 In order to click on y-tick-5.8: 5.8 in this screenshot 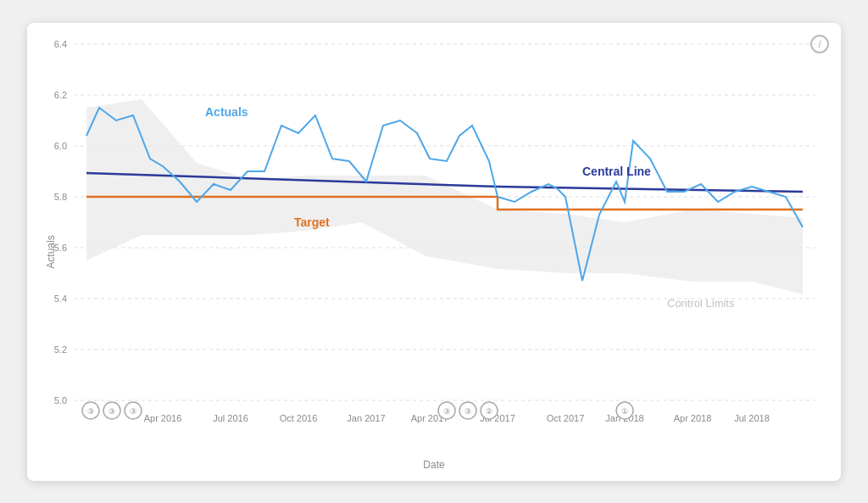, I will do `click(61, 197)`.